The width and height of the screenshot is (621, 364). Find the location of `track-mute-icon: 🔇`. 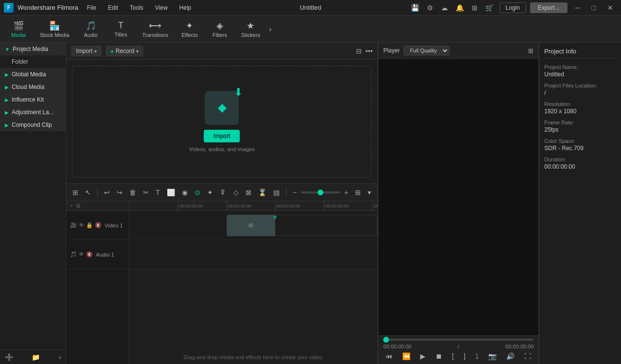

track-mute-icon: 🔇 is located at coordinates (98, 225).